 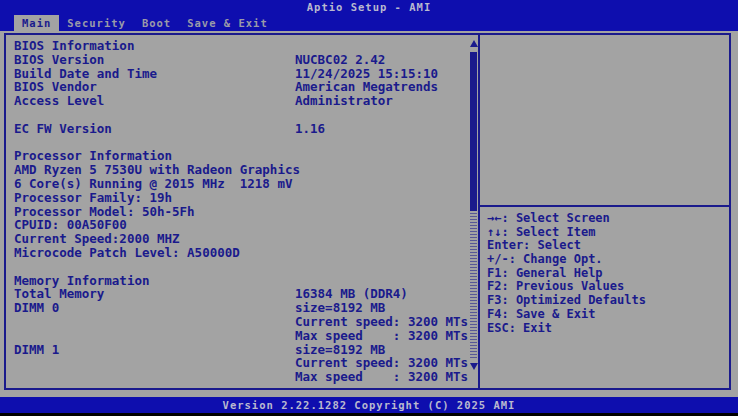 I want to click on info-label: EC FW Version, so click(x=154, y=129).